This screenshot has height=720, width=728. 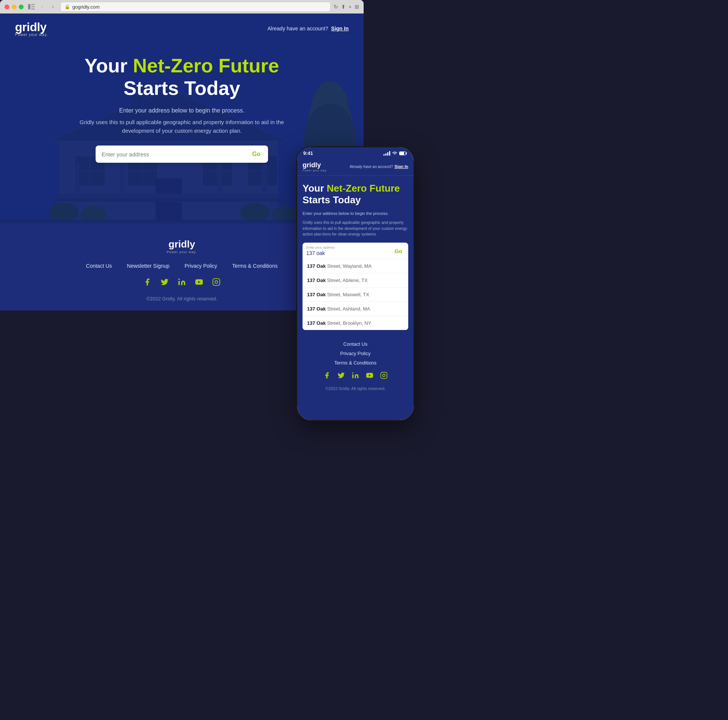 I want to click on mobile-address-content: Enter your address, so click(x=349, y=251).